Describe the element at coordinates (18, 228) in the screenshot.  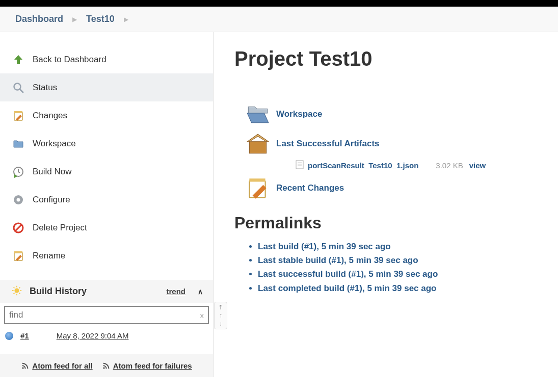
I see `prohibited-icon` at that location.